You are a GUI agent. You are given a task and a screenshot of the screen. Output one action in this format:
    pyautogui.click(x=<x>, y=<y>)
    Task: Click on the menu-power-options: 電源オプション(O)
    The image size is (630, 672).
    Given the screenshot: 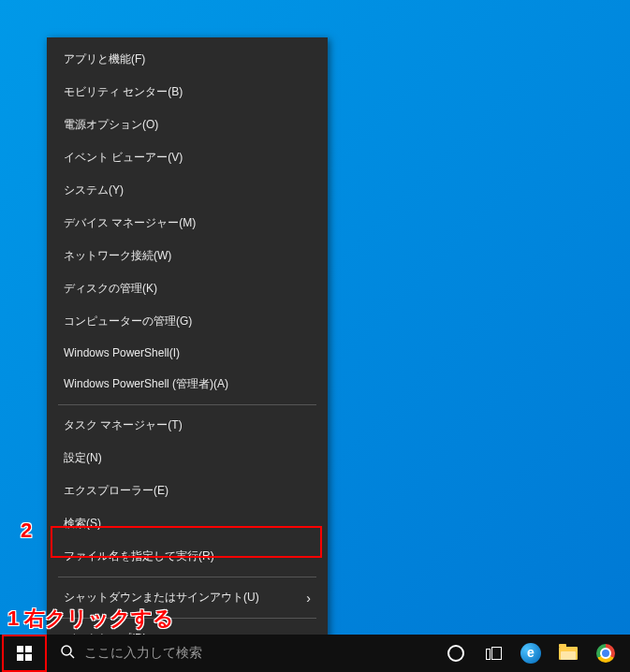 What is the action you would take?
    pyautogui.click(x=187, y=125)
    